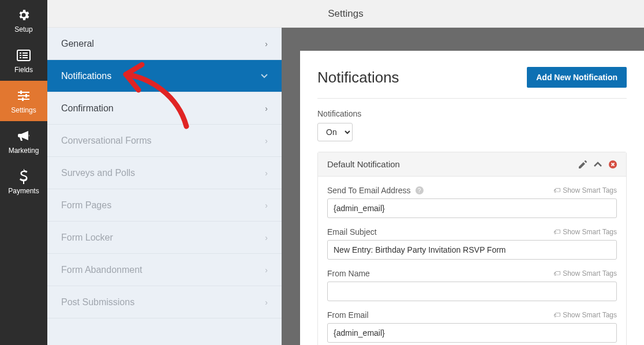 The width and height of the screenshot is (644, 345). I want to click on sliders-icon, so click(24, 96).